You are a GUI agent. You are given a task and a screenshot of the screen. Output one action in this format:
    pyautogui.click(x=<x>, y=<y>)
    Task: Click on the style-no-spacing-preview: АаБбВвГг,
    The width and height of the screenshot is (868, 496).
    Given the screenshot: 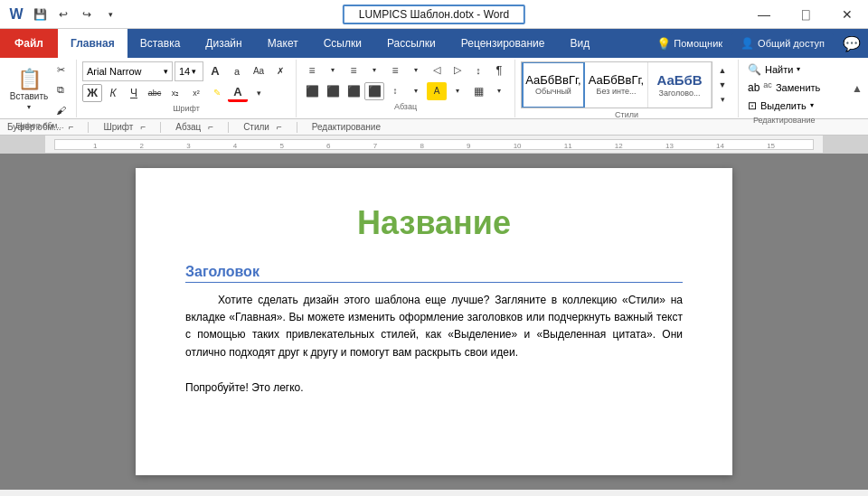 What is the action you would take?
    pyautogui.click(x=617, y=80)
    